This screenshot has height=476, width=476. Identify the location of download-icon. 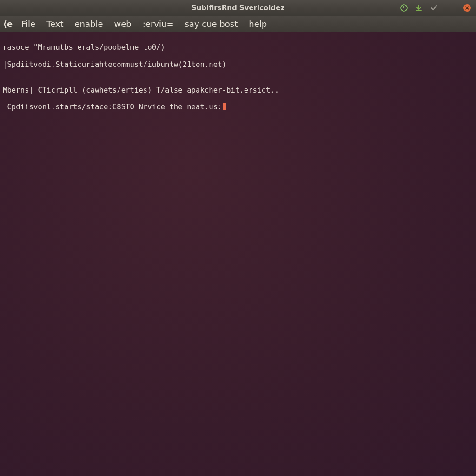
(419, 8).